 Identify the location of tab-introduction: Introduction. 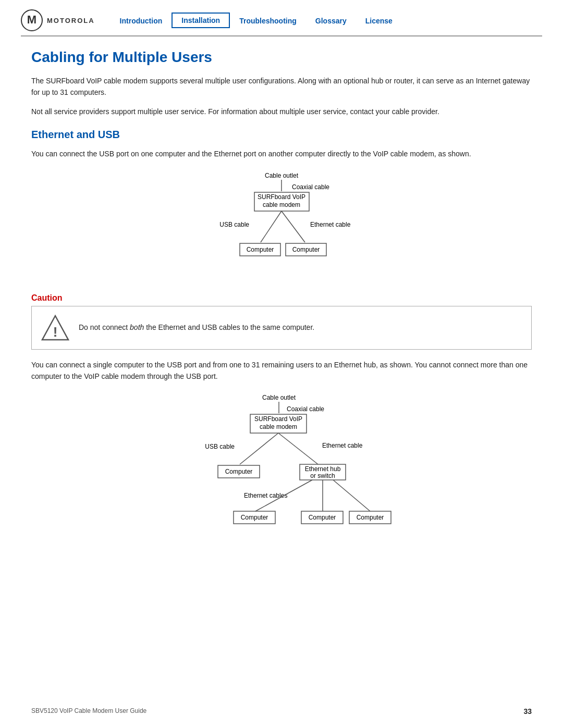
(141, 21).